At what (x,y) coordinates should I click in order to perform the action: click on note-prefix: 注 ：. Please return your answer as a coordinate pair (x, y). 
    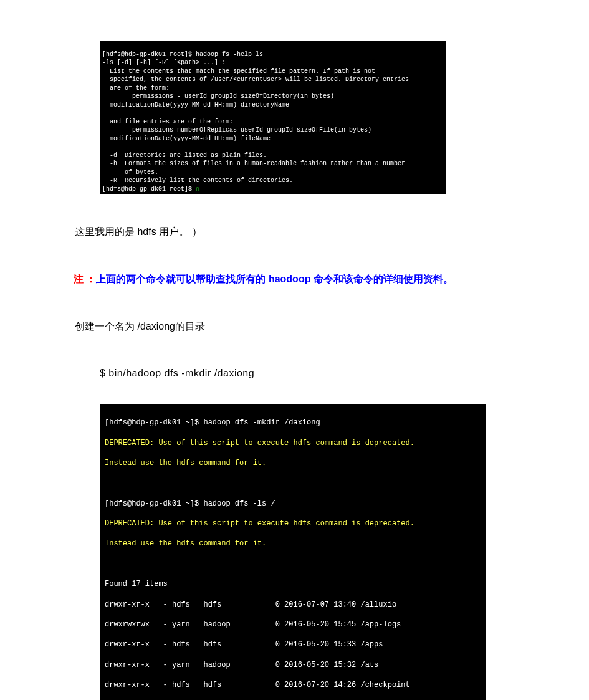
    Looking at the image, I should click on (85, 279).